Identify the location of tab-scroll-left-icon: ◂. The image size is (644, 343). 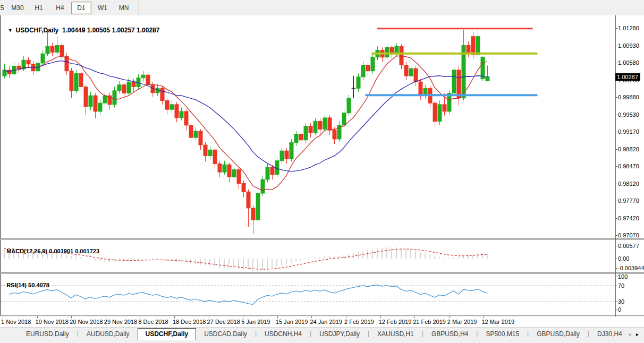
(629, 335).